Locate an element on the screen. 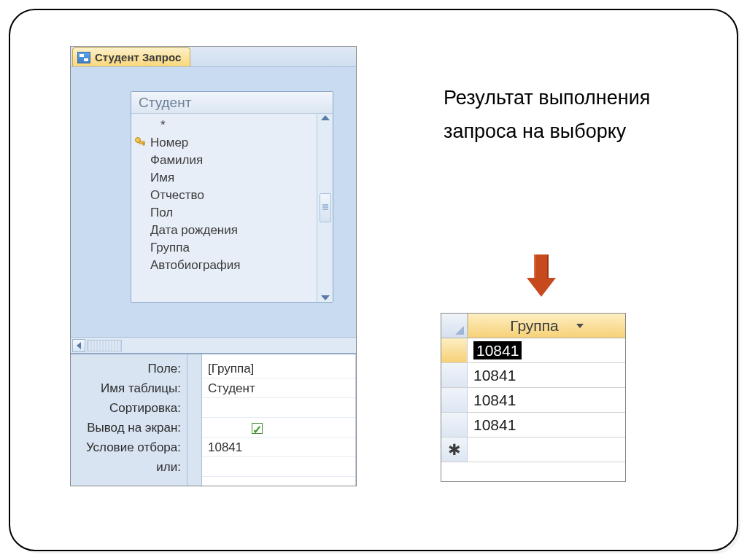  qbe-label-show: Вывод на экран: is located at coordinates (125, 427).